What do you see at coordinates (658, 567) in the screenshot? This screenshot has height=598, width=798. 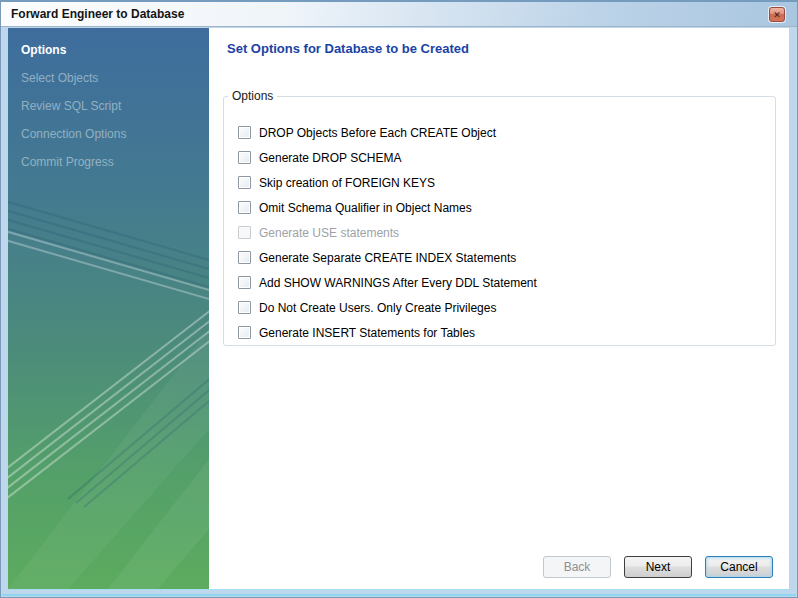 I see `wizard-footer: Back Next Cancel` at bounding box center [658, 567].